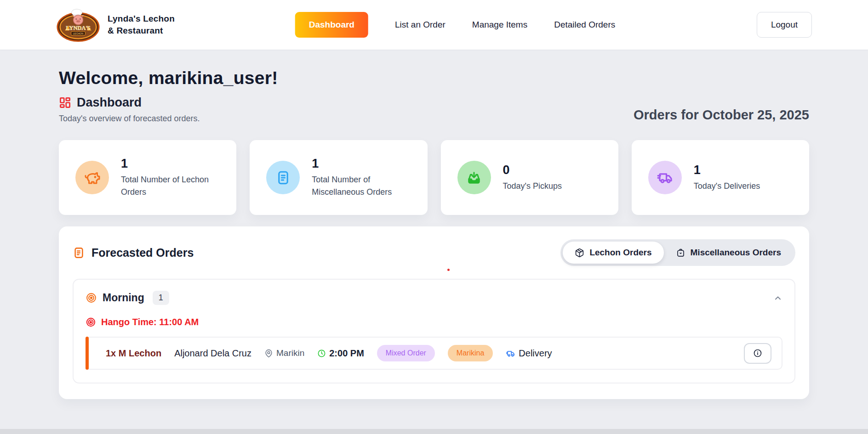 This screenshot has width=868, height=434. What do you see at coordinates (449, 270) in the screenshot?
I see `red-dot` at bounding box center [449, 270].